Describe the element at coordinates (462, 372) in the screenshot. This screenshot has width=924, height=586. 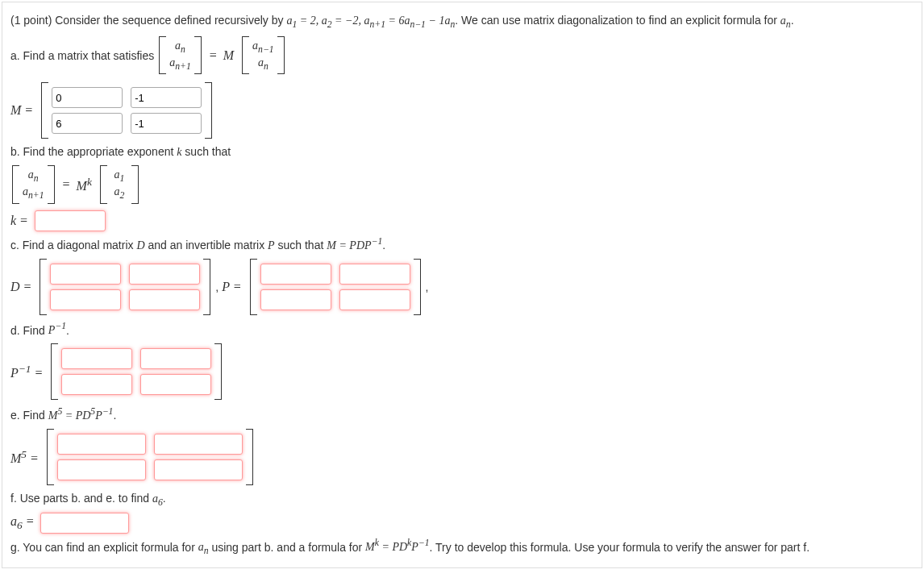
I see `part-d-inputs: P−1 =` at that location.